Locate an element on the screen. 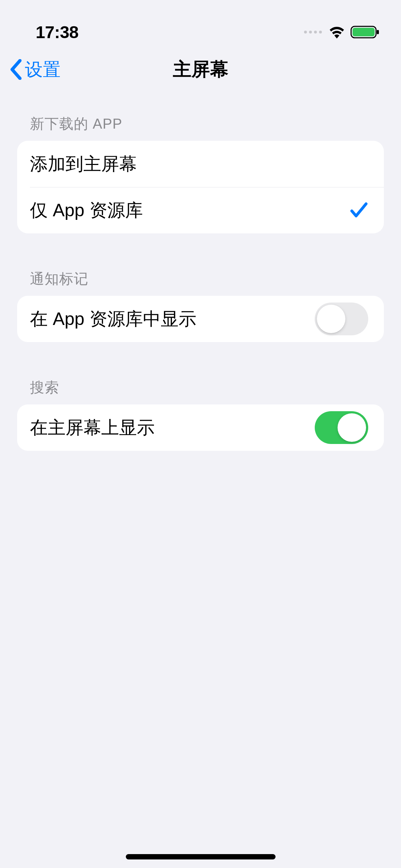 The width and height of the screenshot is (401, 868). status-indicators is located at coordinates (342, 32).